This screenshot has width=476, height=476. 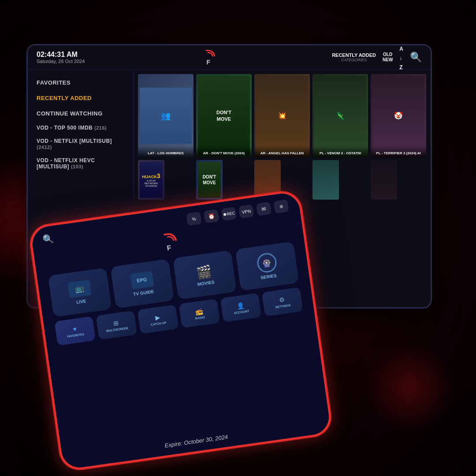 I want to click on red-glow-right, so click(x=410, y=388).